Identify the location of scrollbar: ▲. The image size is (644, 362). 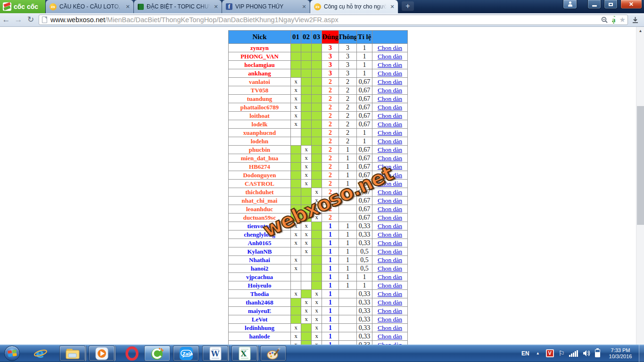
(640, 186).